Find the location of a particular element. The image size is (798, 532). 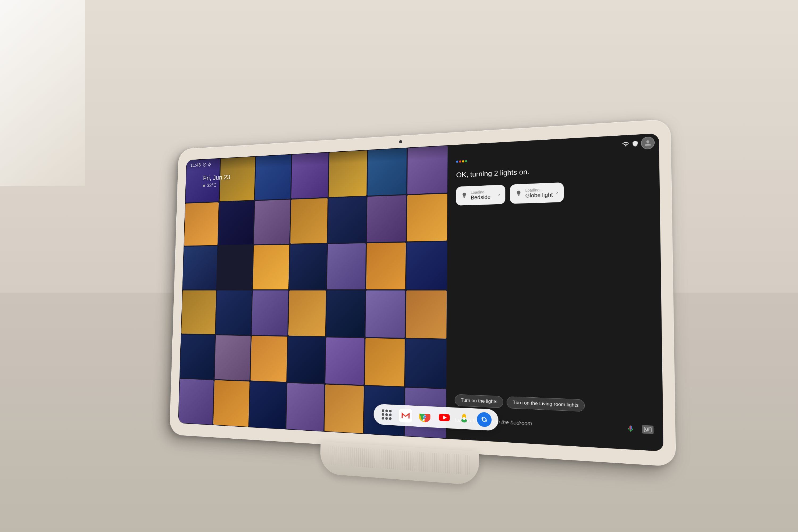

chip-living-room: Turn on the Living room lights is located at coordinates (546, 404).